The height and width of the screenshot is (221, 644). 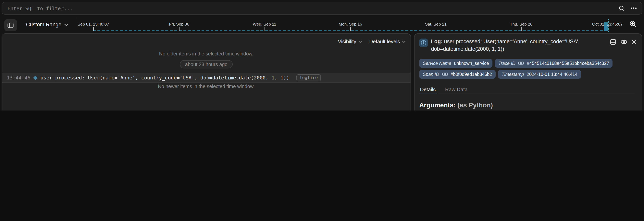 I want to click on timeline-activity-dashes, so click(x=349, y=30).